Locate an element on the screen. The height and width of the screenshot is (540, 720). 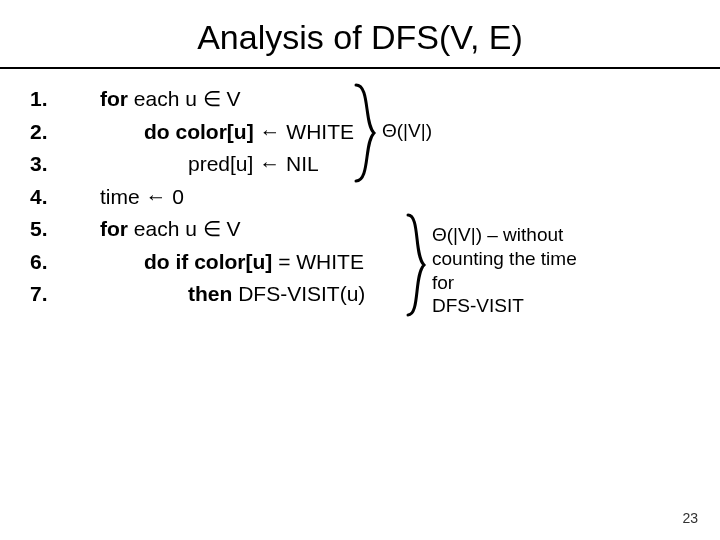
code-text: do color[u] ← WHITE is located at coordinates (227, 132).